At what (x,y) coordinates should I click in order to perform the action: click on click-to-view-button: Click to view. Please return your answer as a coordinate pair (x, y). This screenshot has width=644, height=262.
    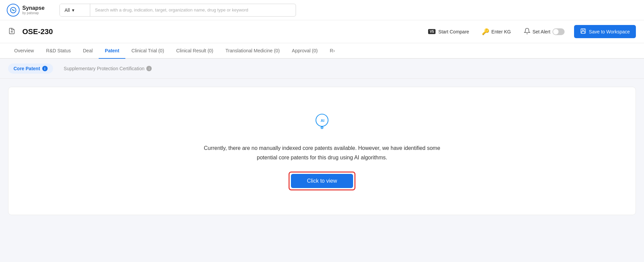
    Looking at the image, I should click on (322, 181).